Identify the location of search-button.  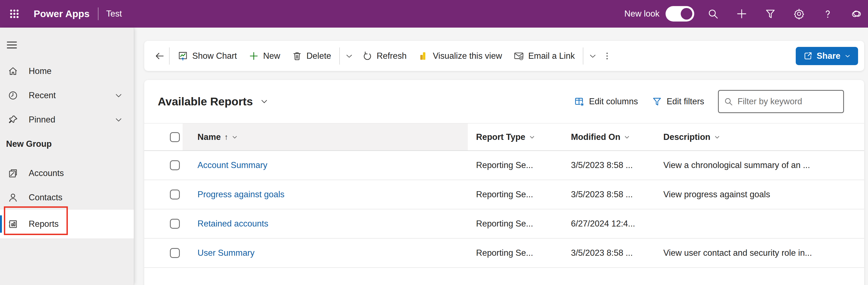
(713, 14).